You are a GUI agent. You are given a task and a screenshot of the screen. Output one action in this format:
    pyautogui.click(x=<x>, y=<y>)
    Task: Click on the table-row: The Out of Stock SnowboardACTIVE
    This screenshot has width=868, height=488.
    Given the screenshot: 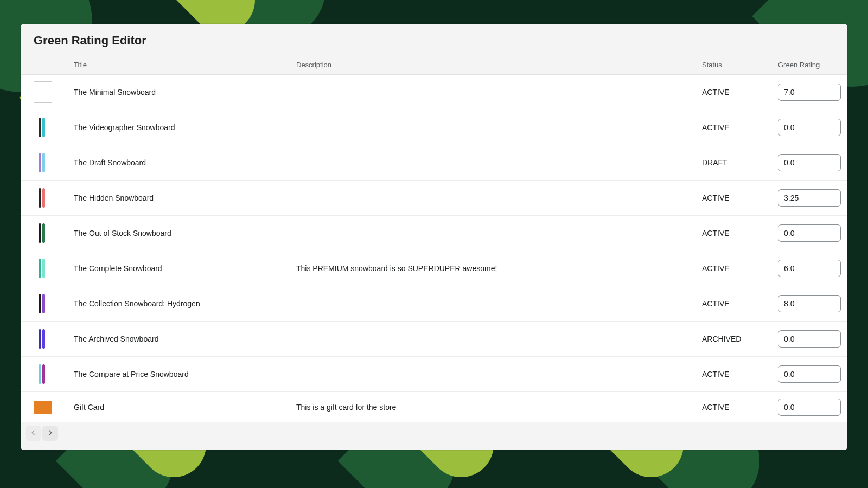 What is the action you would take?
    pyautogui.click(x=434, y=233)
    